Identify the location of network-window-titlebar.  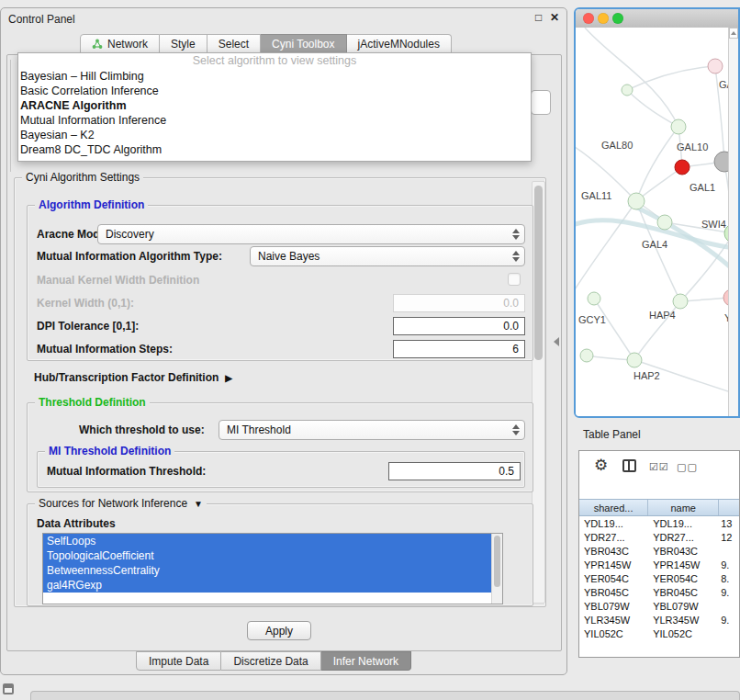
(657, 18).